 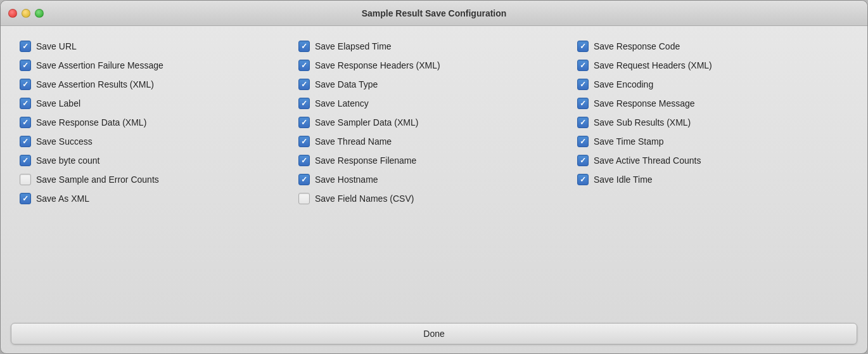 What do you see at coordinates (39, 13) in the screenshot?
I see `maximize-button` at bounding box center [39, 13].